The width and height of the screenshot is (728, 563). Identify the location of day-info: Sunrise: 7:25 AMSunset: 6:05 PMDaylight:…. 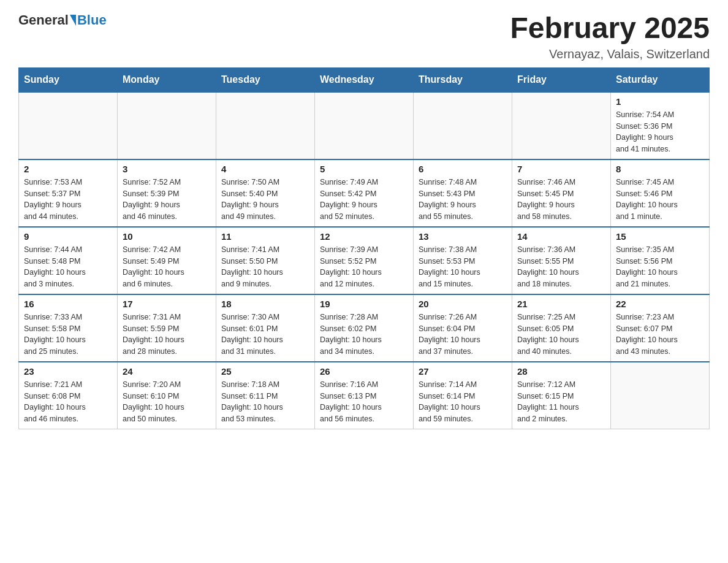
(561, 335).